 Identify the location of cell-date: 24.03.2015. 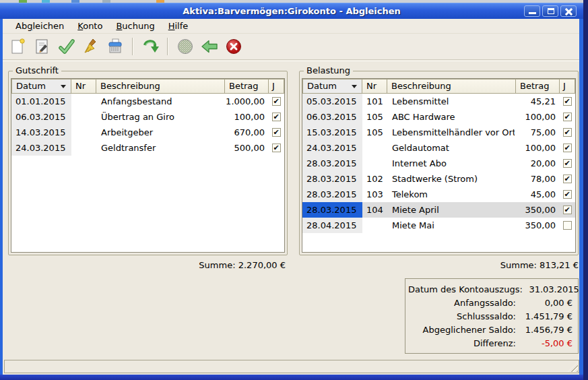
(333, 148).